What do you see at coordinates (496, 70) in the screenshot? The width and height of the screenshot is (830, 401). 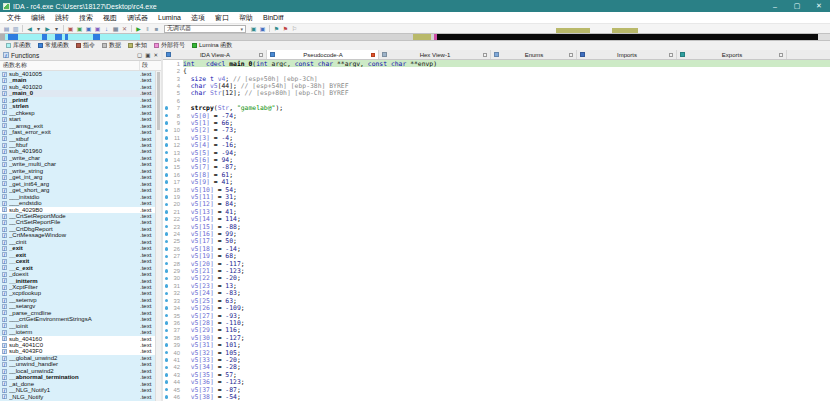 I see `code-line-2: 2{` at bounding box center [496, 70].